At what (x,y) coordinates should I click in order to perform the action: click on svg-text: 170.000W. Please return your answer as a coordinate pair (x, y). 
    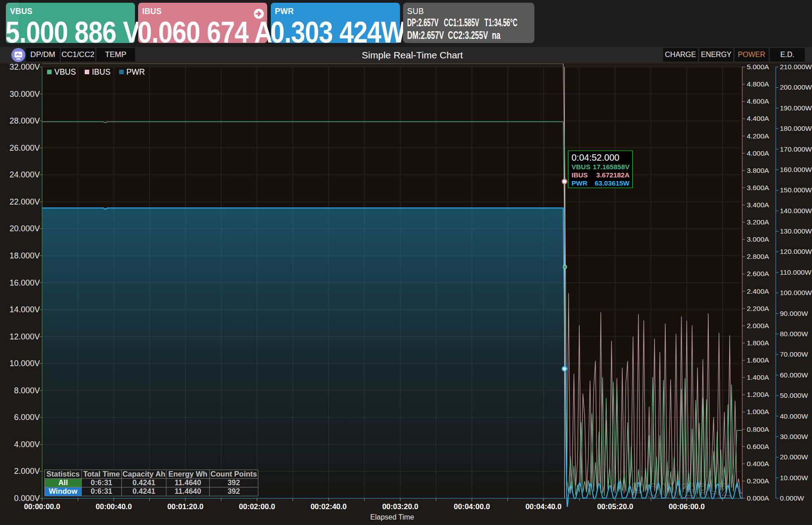
    Looking at the image, I should click on (796, 149).